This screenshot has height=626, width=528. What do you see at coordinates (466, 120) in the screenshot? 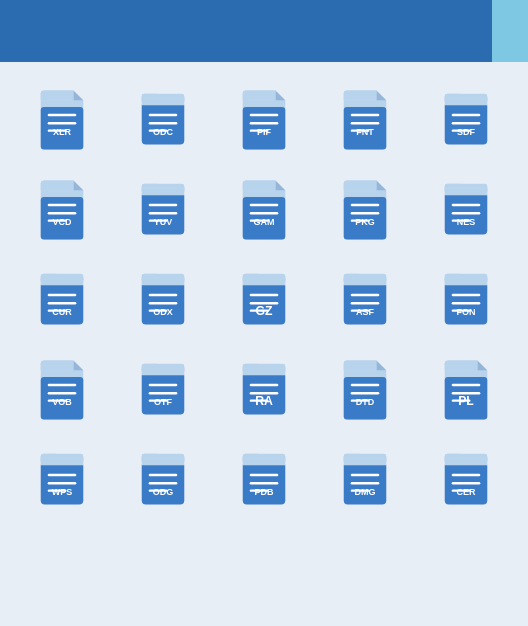
I see `file-icon-svg-sdf: SDF` at bounding box center [466, 120].